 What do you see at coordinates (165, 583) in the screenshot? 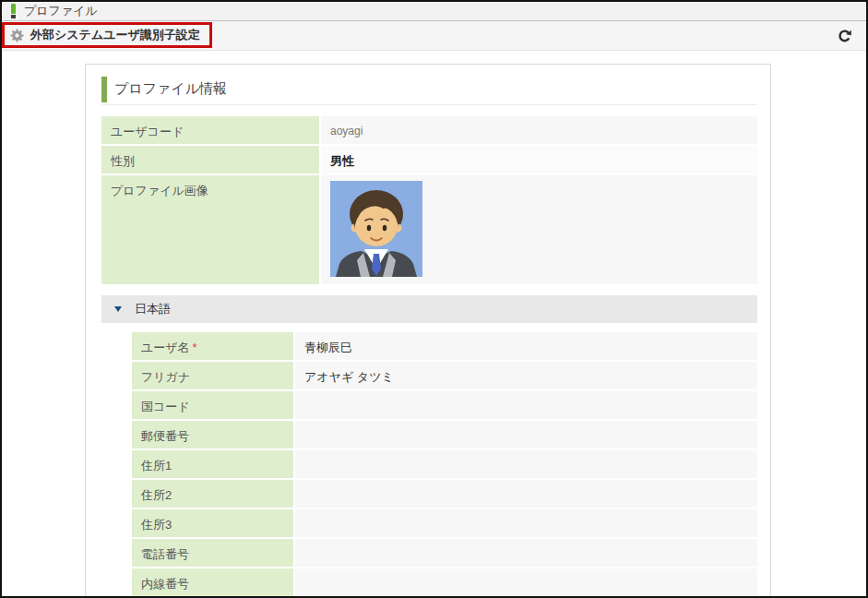
I see `field-label: 内線番号` at bounding box center [165, 583].